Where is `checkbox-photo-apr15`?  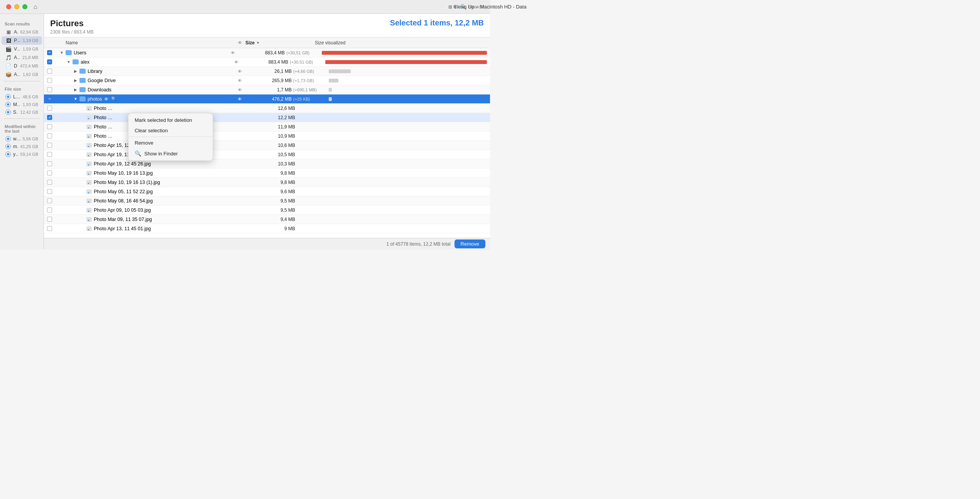
checkbox-photo-apr15 is located at coordinates (49, 145).